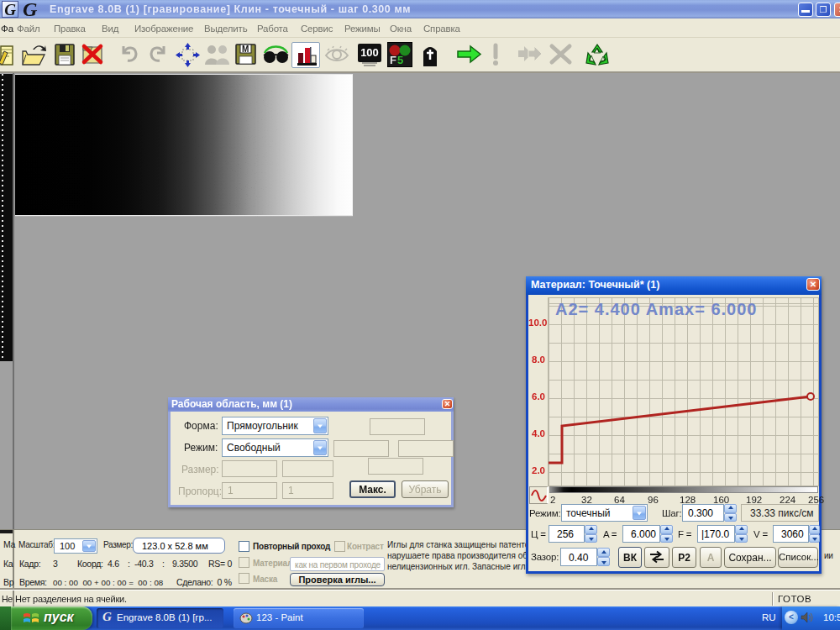 This screenshot has width=840, height=630. Describe the element at coordinates (245, 49) in the screenshot. I see `svg-text: M` at that location.